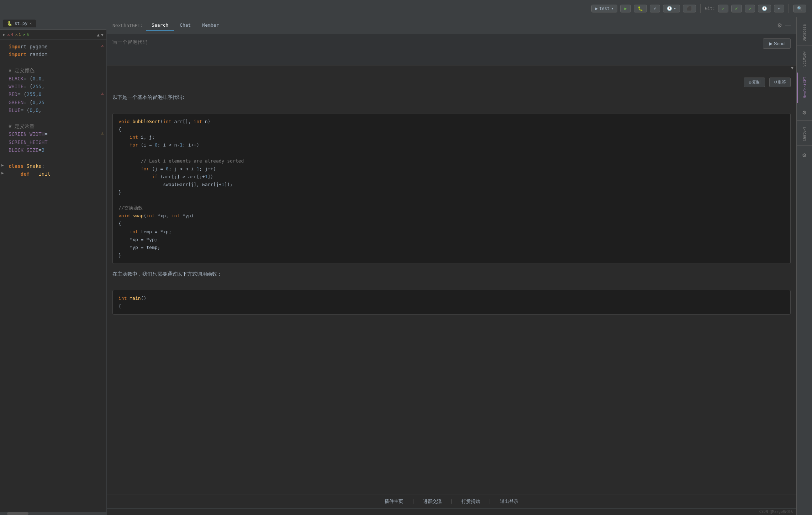 This screenshot has width=812, height=515. I want to click on bottom-label-bar: CSDN @Margo很强大, so click(452, 511).